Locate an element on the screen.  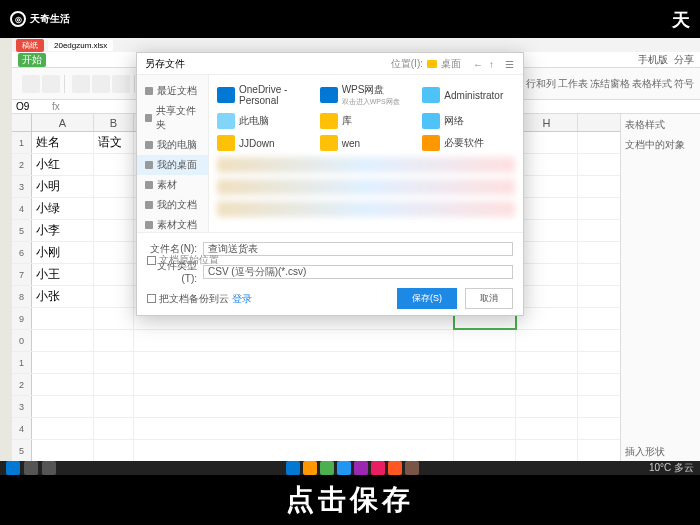
cell: 小红 is located at coordinates (63, 164).